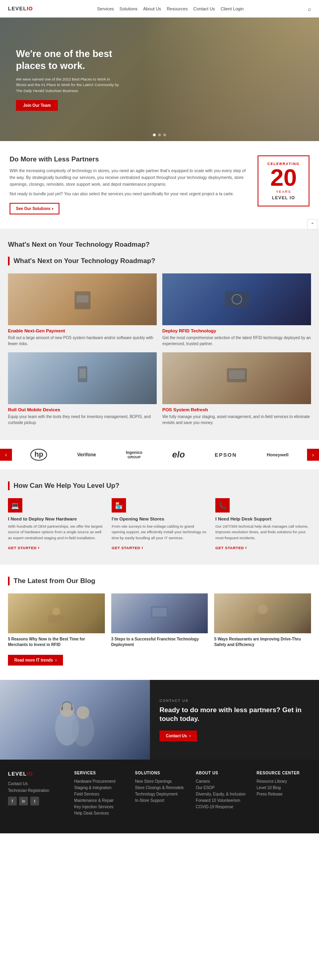 The height and width of the screenshot is (980, 319). Describe the element at coordinates (160, 79) in the screenshot. I see `hero-section: We're one of the best places to work. We…` at that location.